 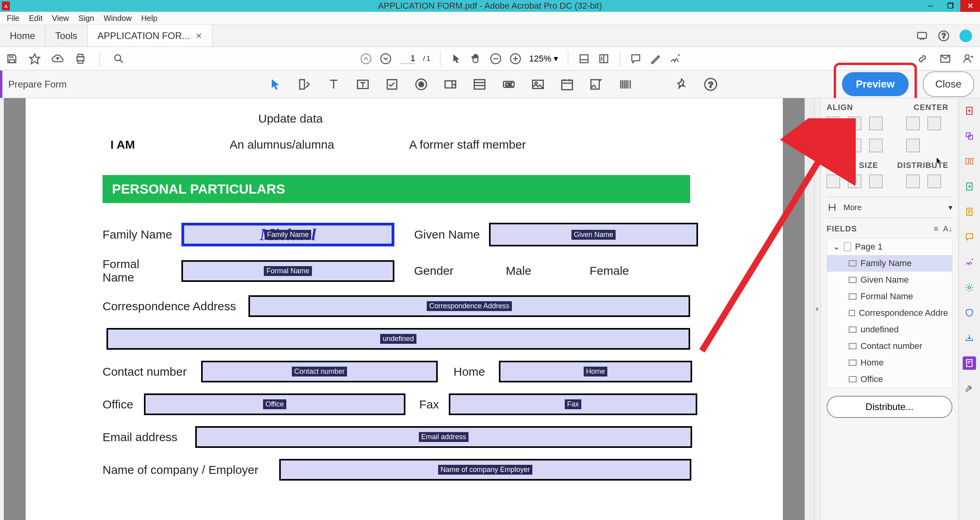 What do you see at coordinates (876, 145) in the screenshot?
I see `align-bottom-icon` at bounding box center [876, 145].